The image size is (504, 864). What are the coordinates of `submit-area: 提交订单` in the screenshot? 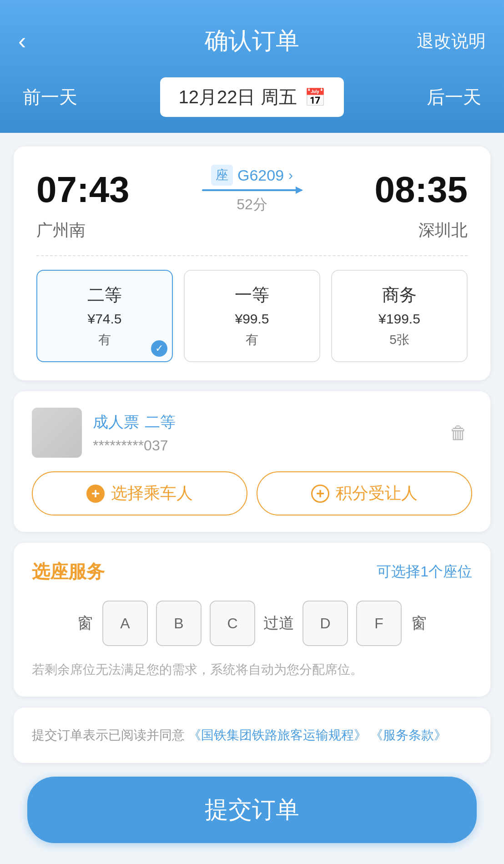 It's located at (252, 819).